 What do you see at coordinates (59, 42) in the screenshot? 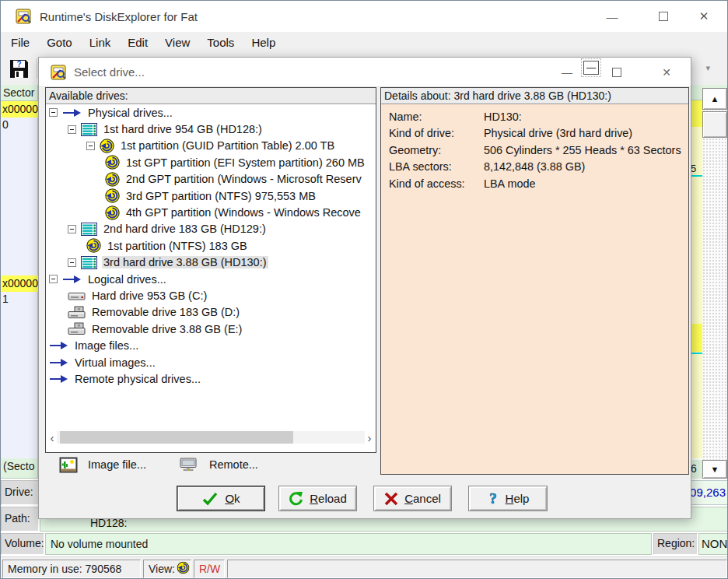
I see `menu-goto: Goto` at bounding box center [59, 42].